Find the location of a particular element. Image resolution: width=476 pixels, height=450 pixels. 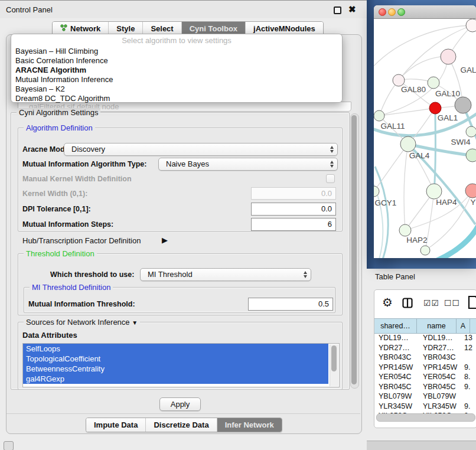

settings-group-title: Cyni Algorithm Settings is located at coordinates (58, 112).